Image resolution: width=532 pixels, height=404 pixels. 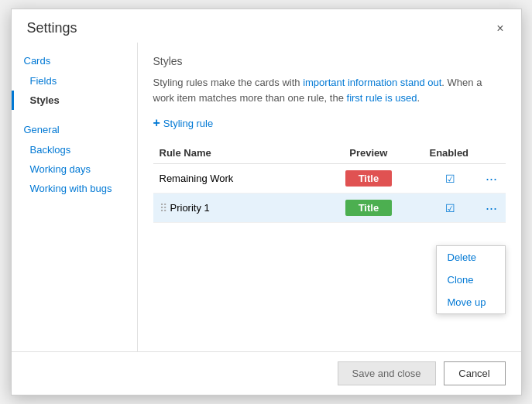 What do you see at coordinates (74, 80) in the screenshot?
I see `sidebar-item-fields: Fields` at bounding box center [74, 80].